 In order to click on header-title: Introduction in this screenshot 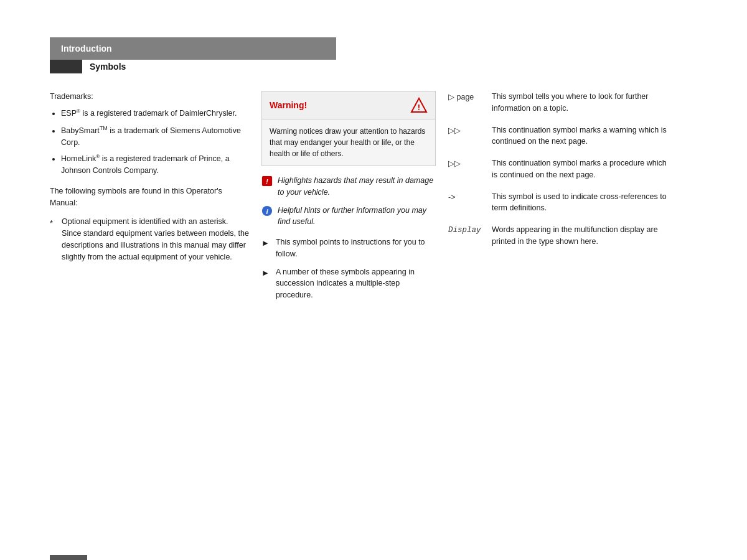, I will do `click(87, 49)`.